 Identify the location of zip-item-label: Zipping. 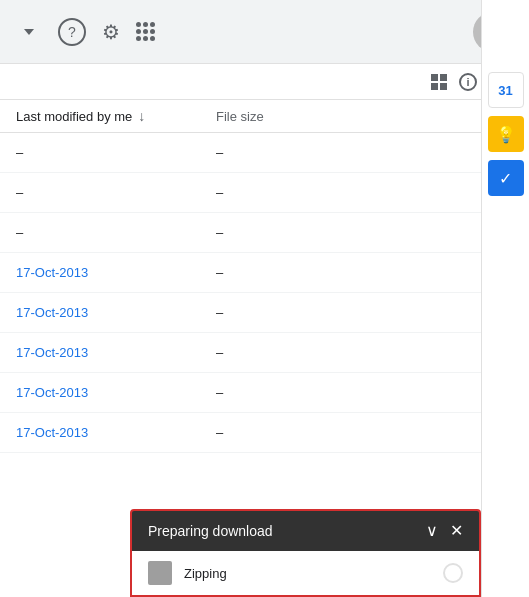
(308, 574).